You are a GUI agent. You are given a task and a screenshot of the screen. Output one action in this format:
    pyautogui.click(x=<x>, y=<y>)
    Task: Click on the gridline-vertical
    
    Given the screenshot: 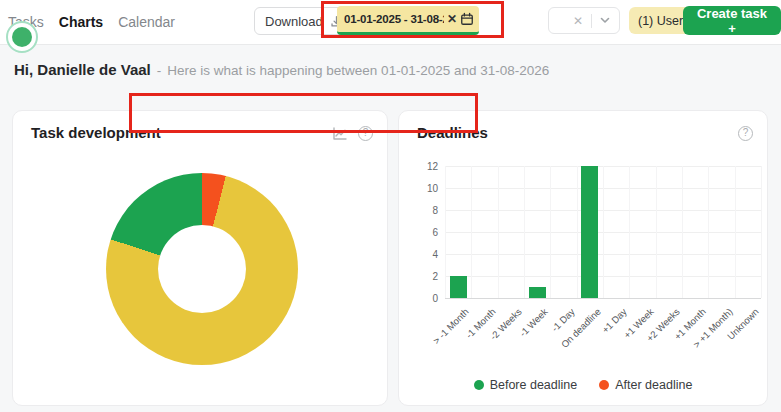 What is the action you would take?
    pyautogui.click(x=762, y=232)
    